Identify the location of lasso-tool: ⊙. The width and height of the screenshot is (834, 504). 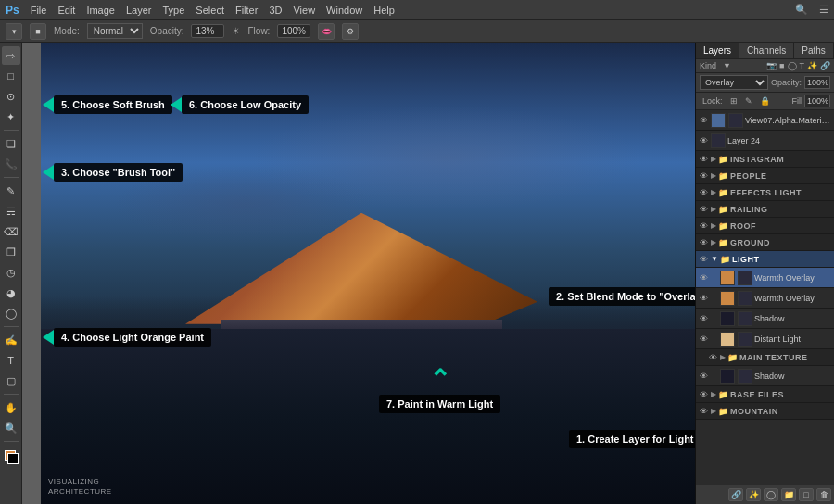
(11, 96).